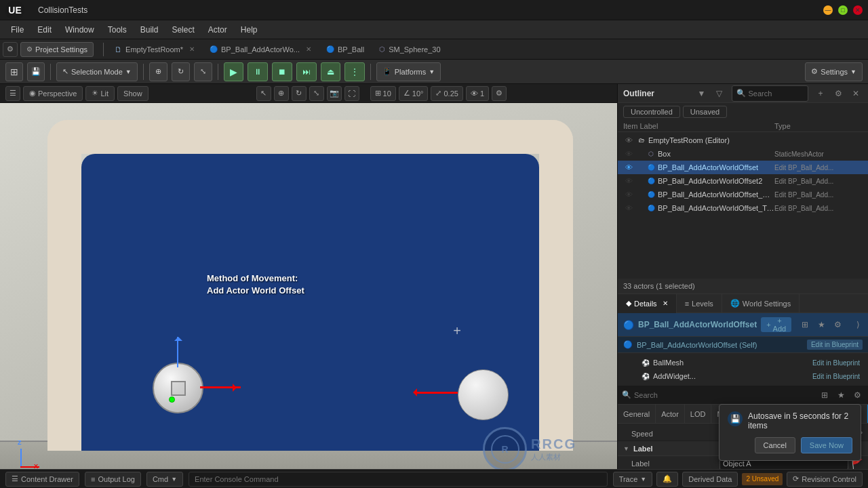 The height and width of the screenshot is (488, 868). I want to click on outliner-filter-button: ▼, so click(702, 94).